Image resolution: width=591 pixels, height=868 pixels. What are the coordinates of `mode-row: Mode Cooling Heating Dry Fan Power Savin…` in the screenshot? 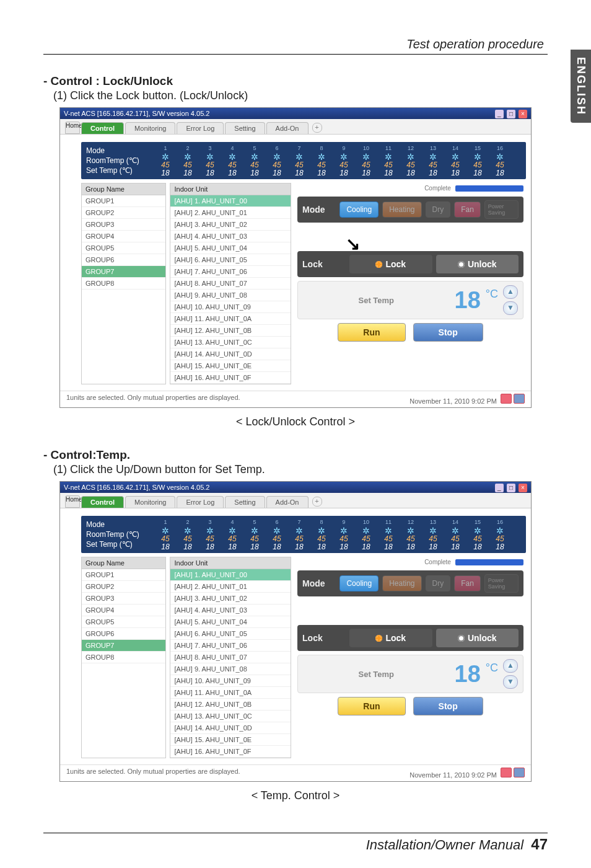 It's located at (410, 583).